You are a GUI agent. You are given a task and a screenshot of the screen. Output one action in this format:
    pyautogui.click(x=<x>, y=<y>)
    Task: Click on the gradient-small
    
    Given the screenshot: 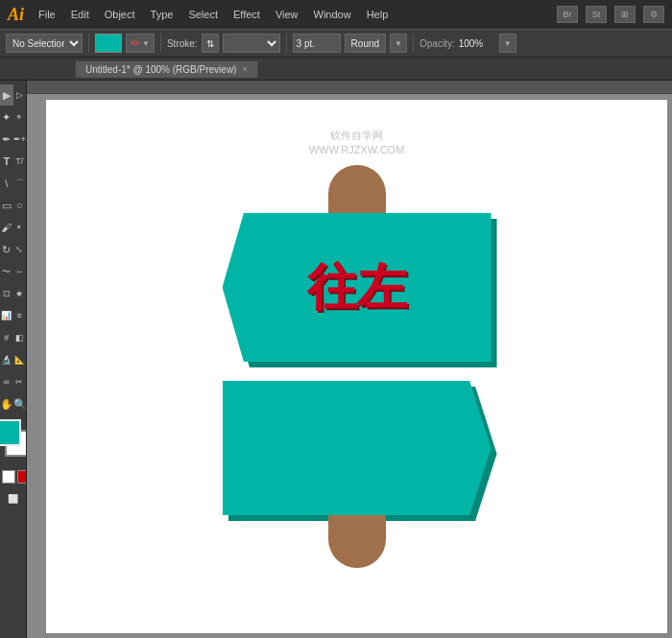 What is the action you would take?
    pyautogui.click(x=23, y=477)
    